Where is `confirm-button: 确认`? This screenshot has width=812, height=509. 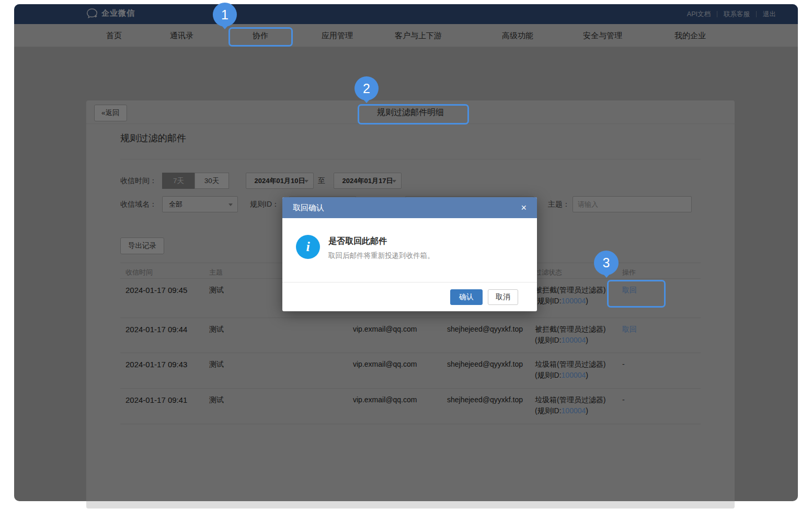
confirm-button: 确认 is located at coordinates (466, 297).